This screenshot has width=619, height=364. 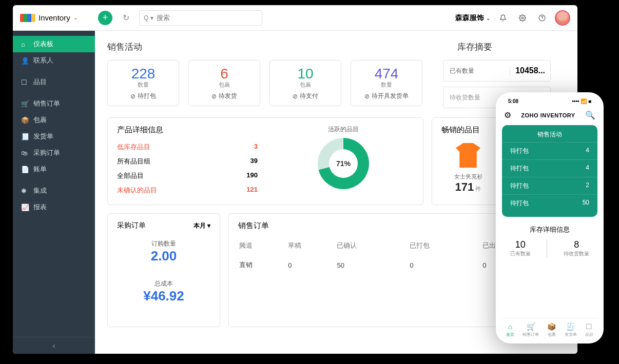 What do you see at coordinates (295, 18) in the screenshot?
I see `topbar: Inventory ⌄ + ↻ Q ▾ 森森服饰 ⌄` at bounding box center [295, 18].